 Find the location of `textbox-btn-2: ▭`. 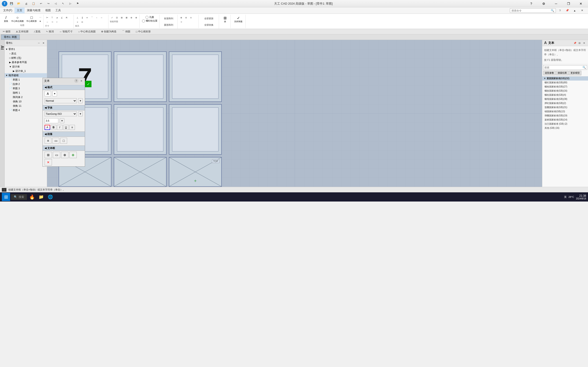

textbox-btn-2: ▭ is located at coordinates (57, 155).